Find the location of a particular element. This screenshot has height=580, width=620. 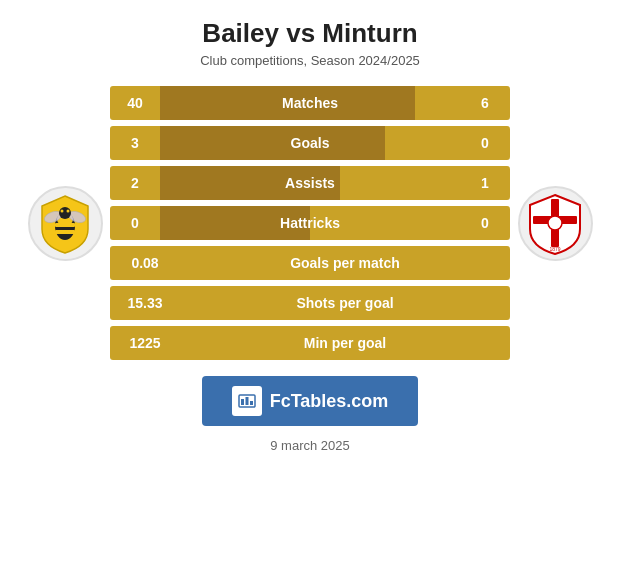

stat-row-matches: 40 Matches 6 is located at coordinates (310, 103).